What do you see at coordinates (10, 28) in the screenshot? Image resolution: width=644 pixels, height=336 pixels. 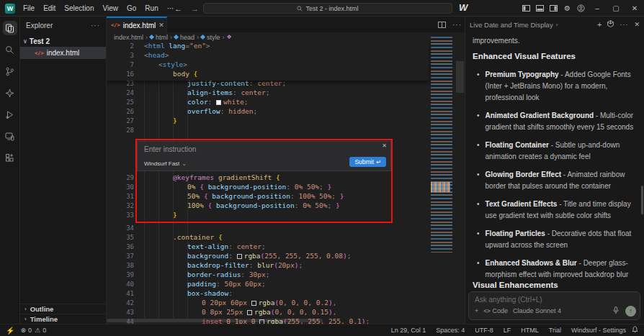 I see `explorer-icon` at bounding box center [10, 28].